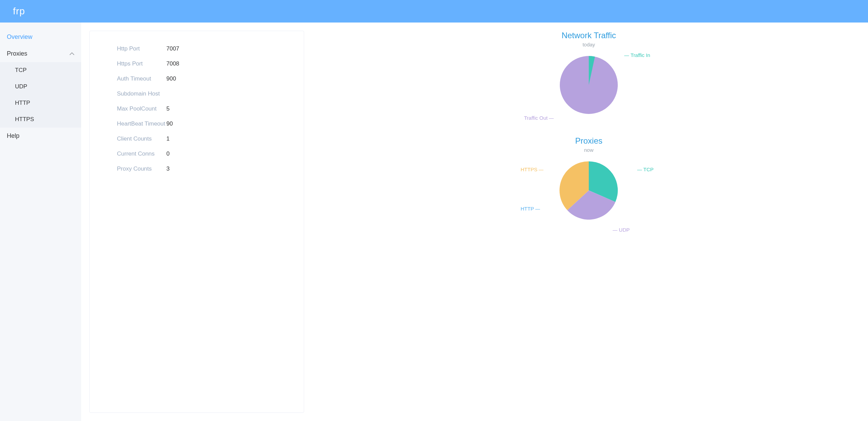  Describe the element at coordinates (132, 139) in the screenshot. I see `stat-label: Client Counts` at that location.